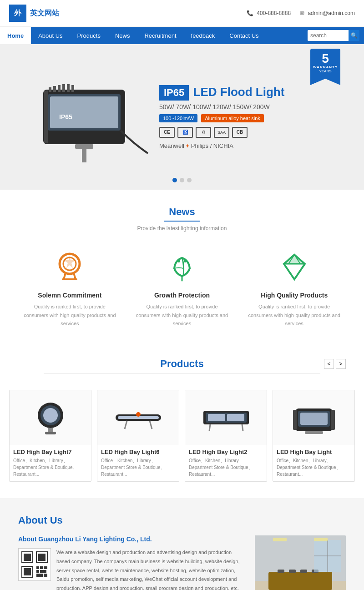 Image resolution: width=364 pixels, height=590 pixels. I want to click on product-name-2: LED High Bay Light6, so click(138, 452).